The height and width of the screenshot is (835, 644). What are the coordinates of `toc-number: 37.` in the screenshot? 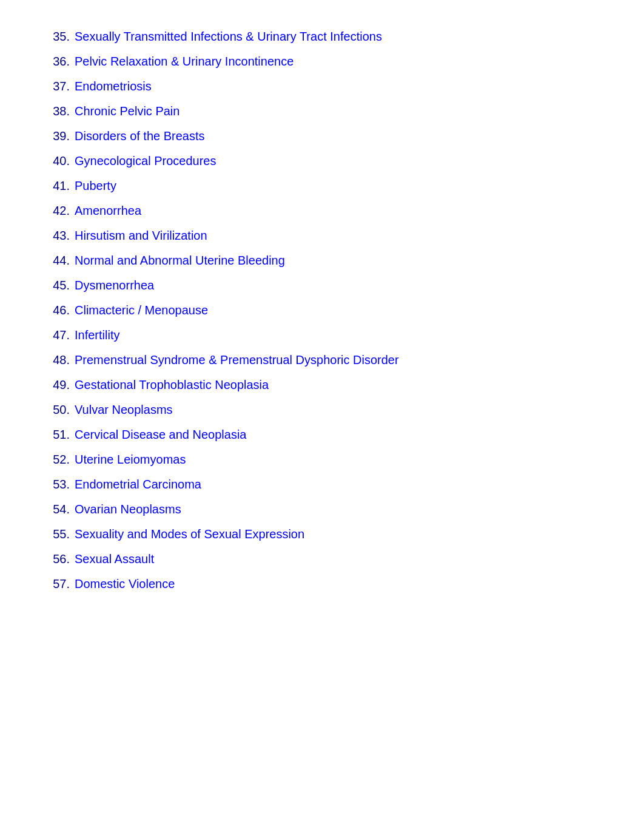 It's located at (53, 86).